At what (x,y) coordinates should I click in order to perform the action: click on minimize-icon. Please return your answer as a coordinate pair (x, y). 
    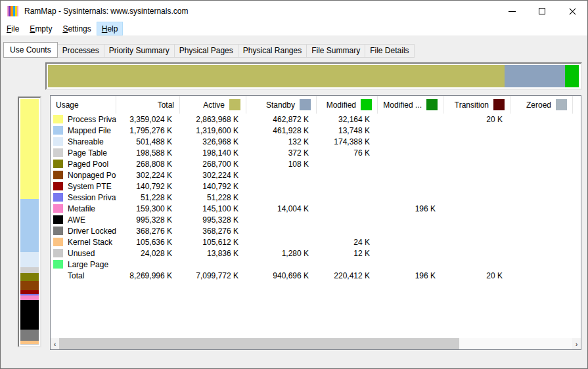
    Looking at the image, I should click on (512, 12).